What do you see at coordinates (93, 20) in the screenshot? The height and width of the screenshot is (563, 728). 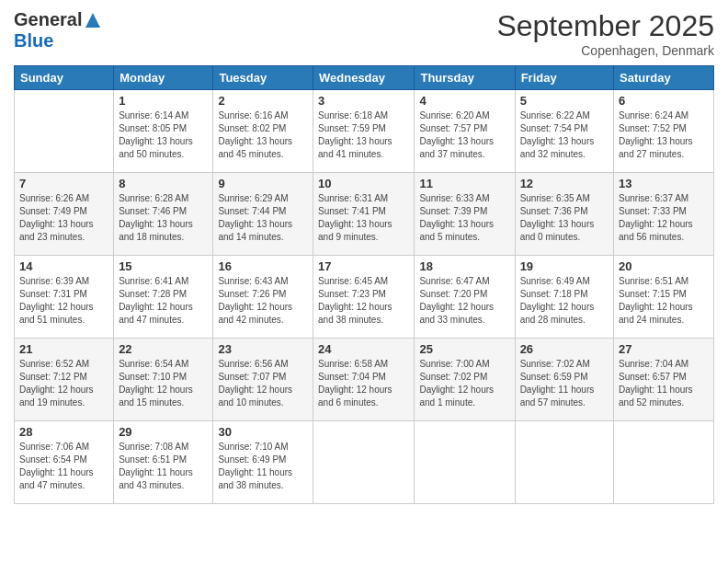 I see `logo-icon` at bounding box center [93, 20].